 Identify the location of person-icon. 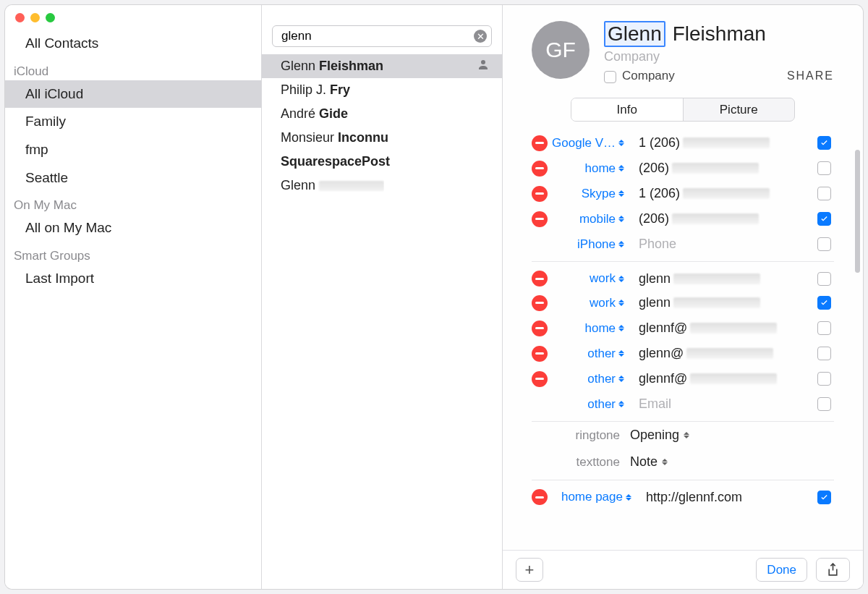
(483, 67).